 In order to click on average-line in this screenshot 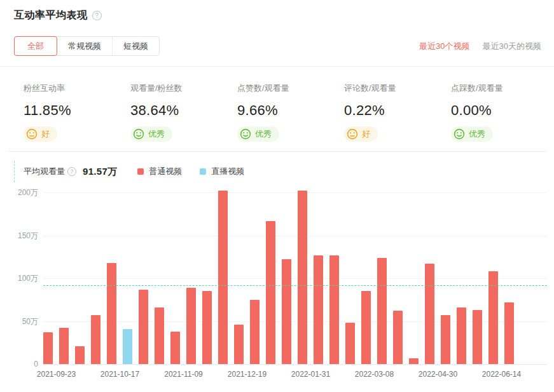, I will do `click(295, 286)`.